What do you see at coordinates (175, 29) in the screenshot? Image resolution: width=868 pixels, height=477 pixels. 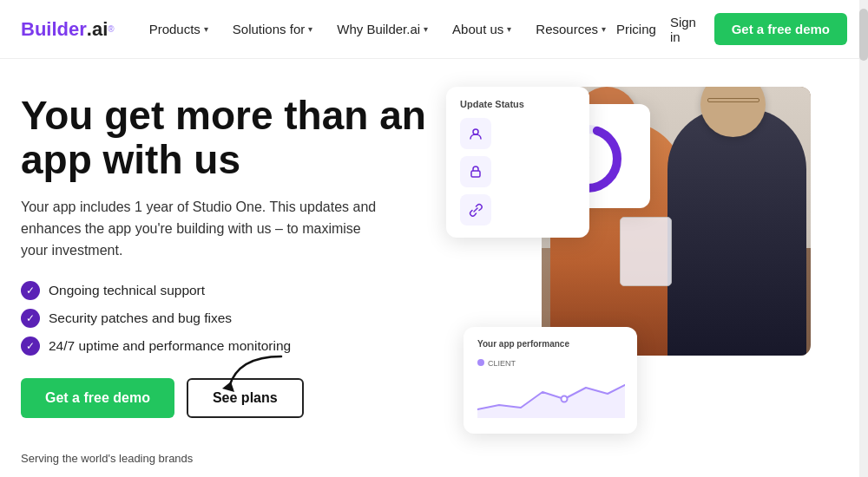 I see `nav-products-label: Products` at bounding box center [175, 29].